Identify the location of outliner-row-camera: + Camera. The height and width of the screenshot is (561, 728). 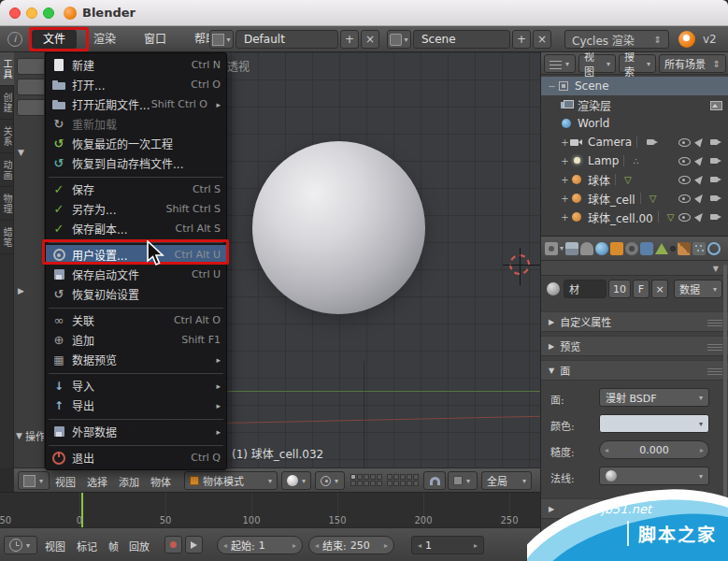
(635, 142).